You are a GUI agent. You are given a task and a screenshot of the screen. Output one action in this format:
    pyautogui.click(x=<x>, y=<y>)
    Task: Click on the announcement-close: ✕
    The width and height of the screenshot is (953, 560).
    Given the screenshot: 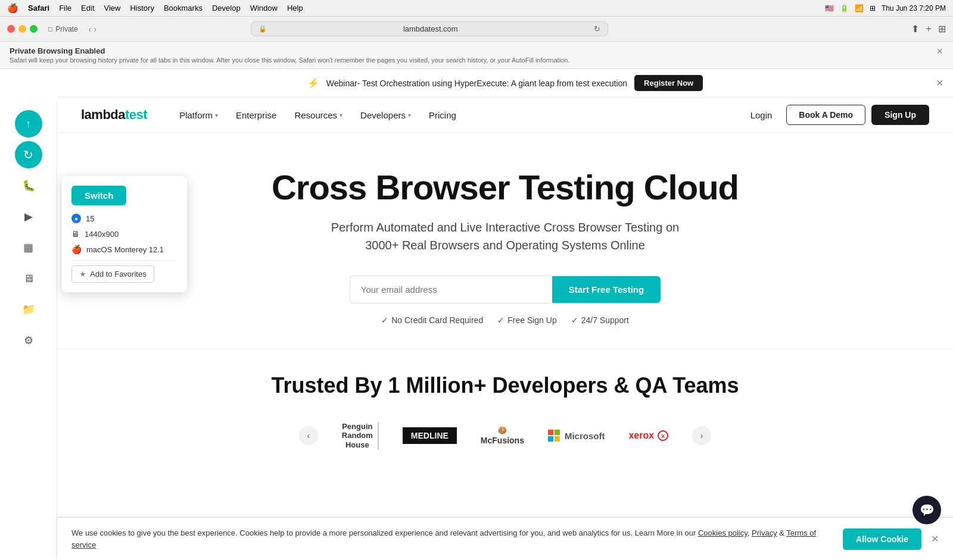 What is the action you would take?
    pyautogui.click(x=940, y=83)
    